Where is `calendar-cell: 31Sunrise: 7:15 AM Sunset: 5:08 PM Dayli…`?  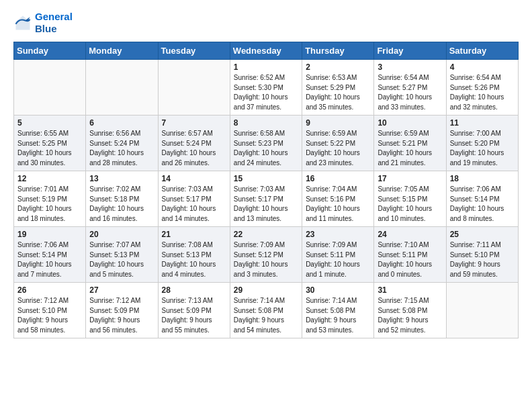
calendar-cell: 31Sunrise: 7:15 AM Sunset: 5:08 PM Dayli… is located at coordinates (410, 310).